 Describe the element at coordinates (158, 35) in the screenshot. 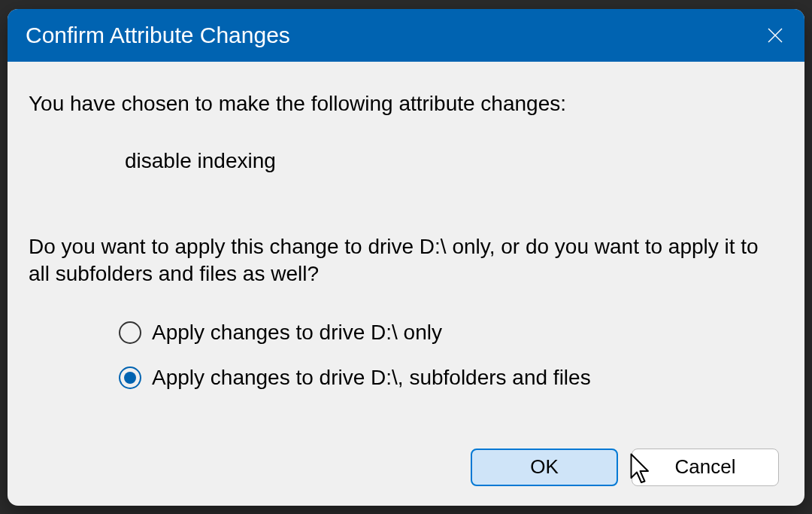

I see `dialog-title: Confirm Attribute Changes` at that location.